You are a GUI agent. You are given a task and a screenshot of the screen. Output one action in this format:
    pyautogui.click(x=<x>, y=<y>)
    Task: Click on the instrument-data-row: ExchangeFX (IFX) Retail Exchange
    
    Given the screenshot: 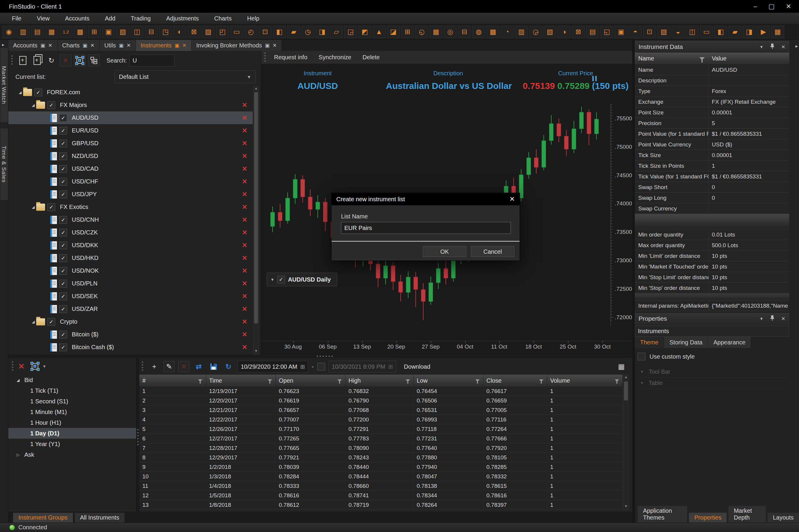 What is the action you would take?
    pyautogui.click(x=712, y=102)
    